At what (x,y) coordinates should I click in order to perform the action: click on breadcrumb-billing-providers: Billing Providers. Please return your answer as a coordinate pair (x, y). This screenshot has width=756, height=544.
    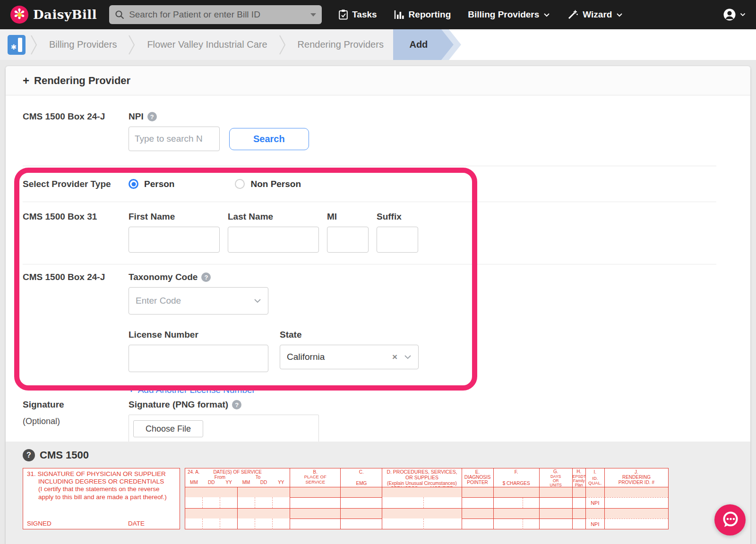
    Looking at the image, I should click on (83, 44).